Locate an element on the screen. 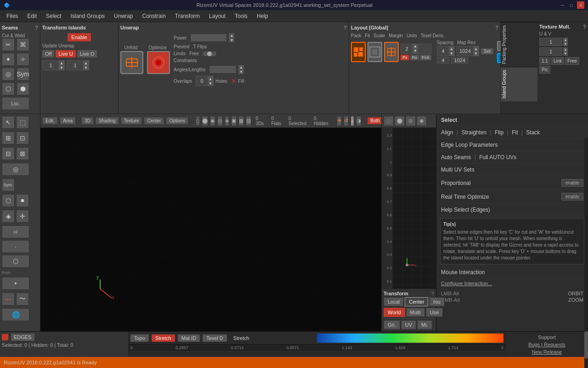 The width and height of the screenshot is (588, 368). re-button: Re is located at coordinates (415, 58).